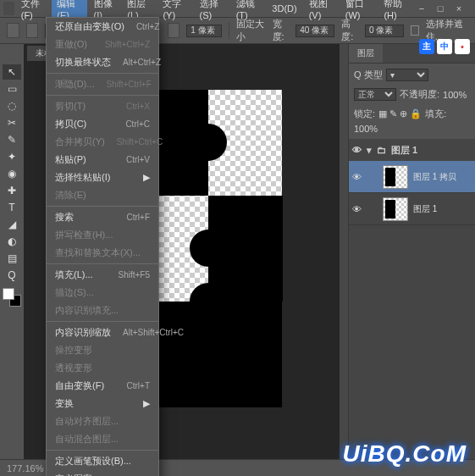  I want to click on tool-4: ✎, so click(12, 140).